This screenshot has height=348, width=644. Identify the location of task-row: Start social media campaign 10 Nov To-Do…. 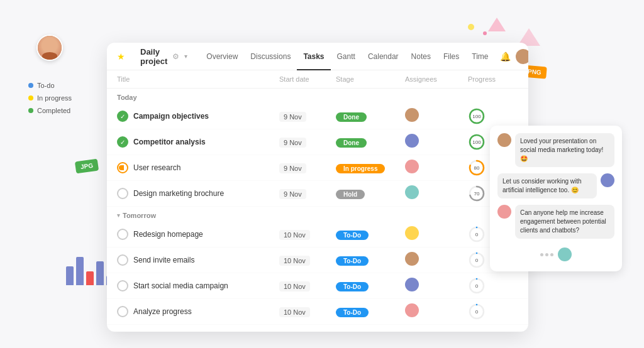
(318, 286).